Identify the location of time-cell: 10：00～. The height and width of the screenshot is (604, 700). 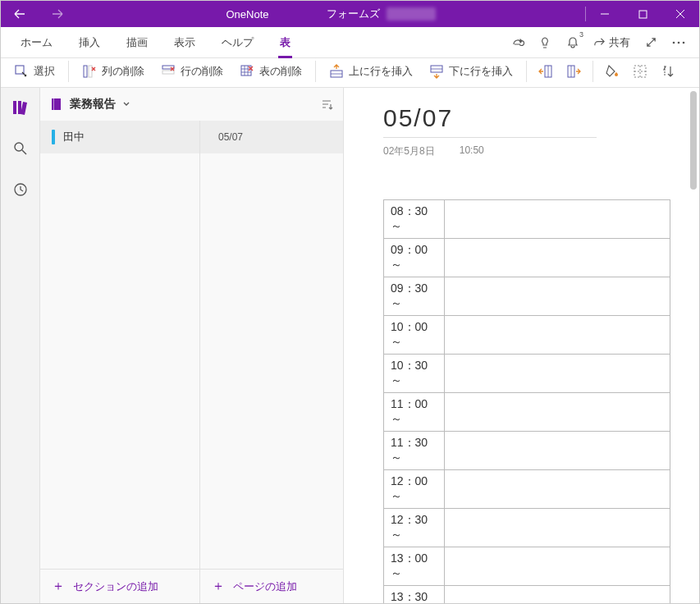
(414, 335).